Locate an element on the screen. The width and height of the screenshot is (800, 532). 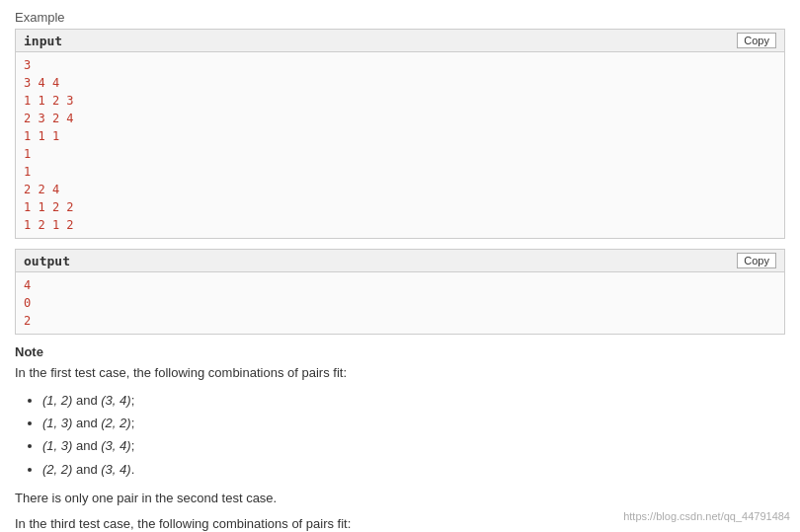
input-copy-button: Copy is located at coordinates (757, 40).